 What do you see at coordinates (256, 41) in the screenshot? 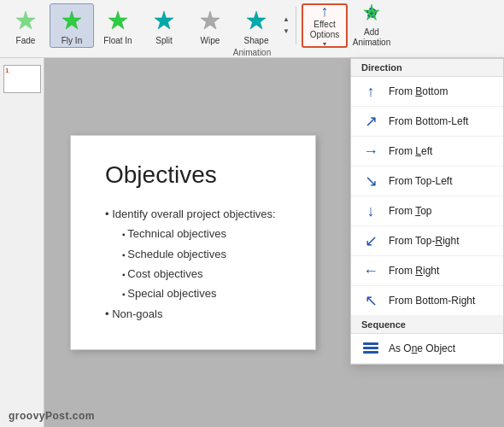
I see `shape-label: Shape` at bounding box center [256, 41].